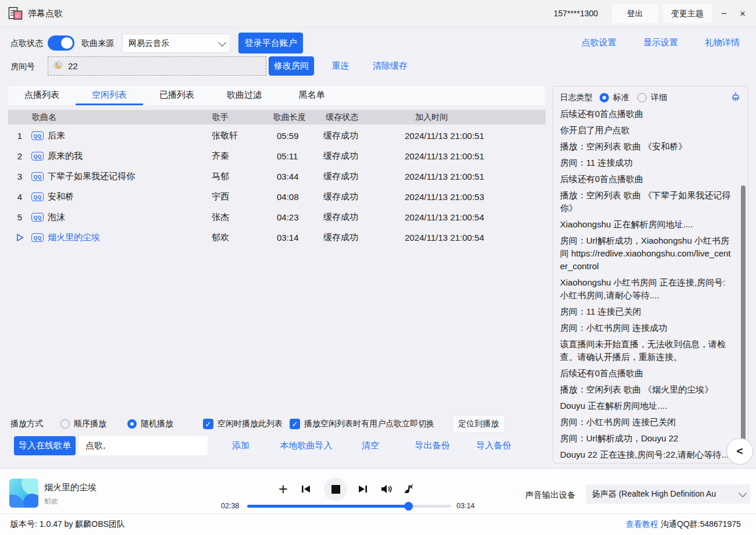  Describe the element at coordinates (271, 43) in the screenshot. I see `login-platform-button: 登录平台账户` at that location.